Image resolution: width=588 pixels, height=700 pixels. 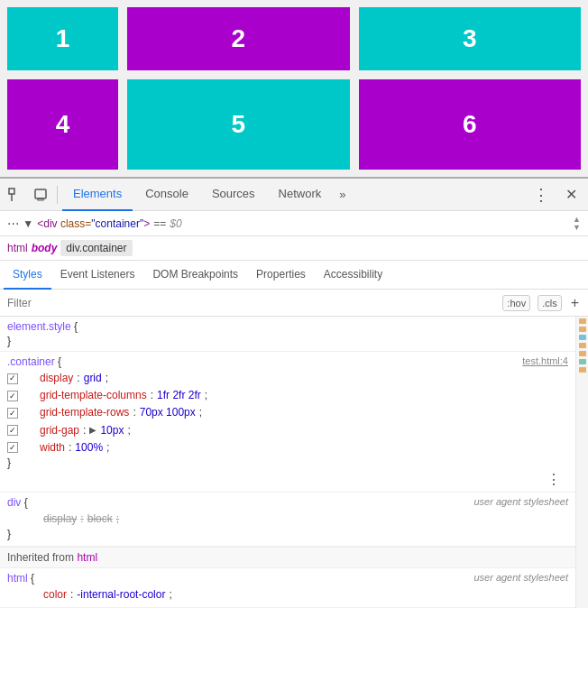 What do you see at coordinates (41, 195) in the screenshot?
I see `device-icon` at bounding box center [41, 195].